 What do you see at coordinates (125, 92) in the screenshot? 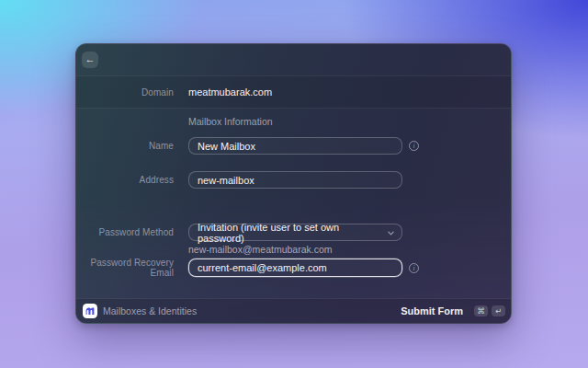
I see `domain-label: Domain` at bounding box center [125, 92].